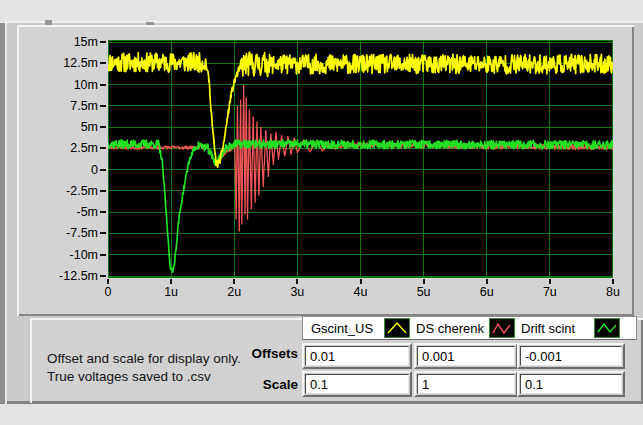 Image resolution: width=643 pixels, height=425 pixels. I want to click on x-tick-label: 7u, so click(550, 292).